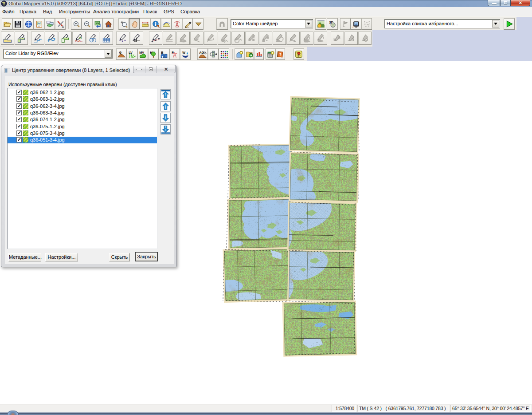 The height and width of the screenshot is (415, 532). Describe the element at coordinates (79, 41) in the screenshot. I see `svg-text: CoGo` at that location.